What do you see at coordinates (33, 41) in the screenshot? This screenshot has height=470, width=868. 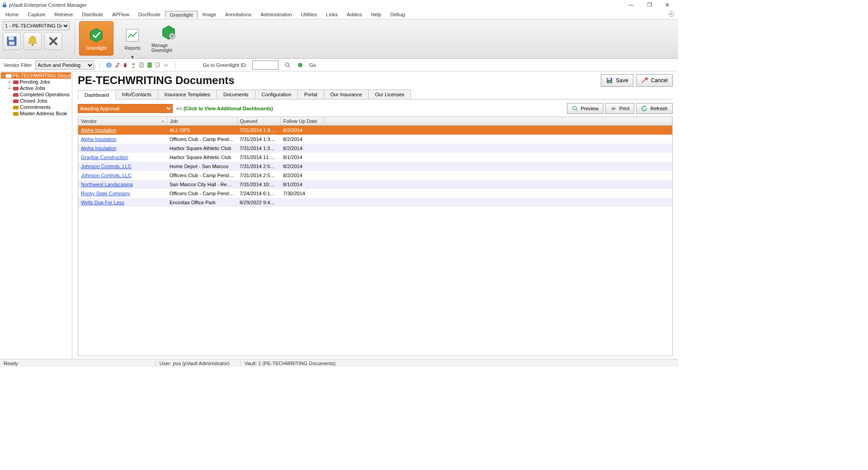 I see `bell-icon-button` at bounding box center [33, 41].